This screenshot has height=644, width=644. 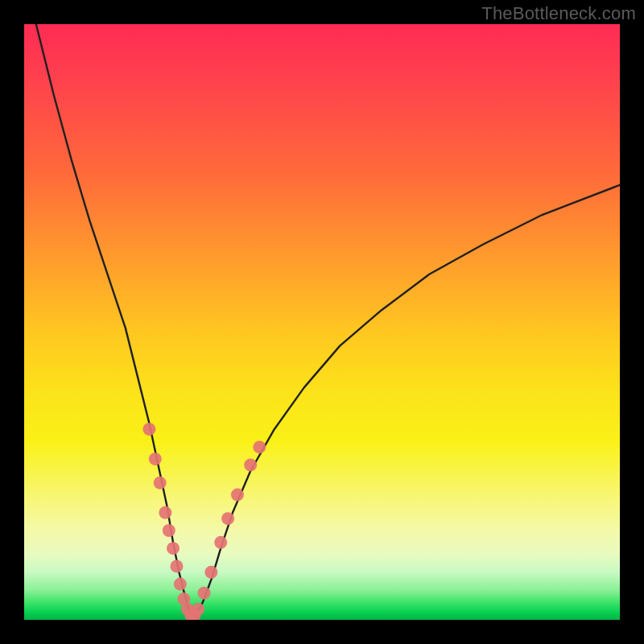 What do you see at coordinates (204, 522) in the screenshot?
I see `highlighted-points` at bounding box center [204, 522].